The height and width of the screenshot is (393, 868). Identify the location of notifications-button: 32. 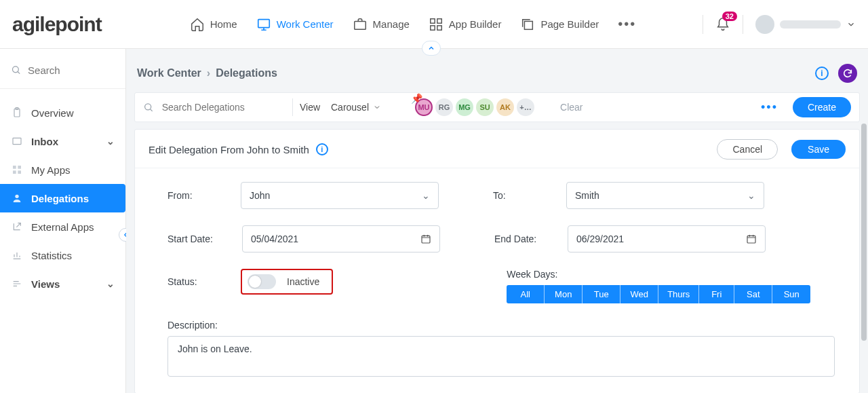
(723, 24).